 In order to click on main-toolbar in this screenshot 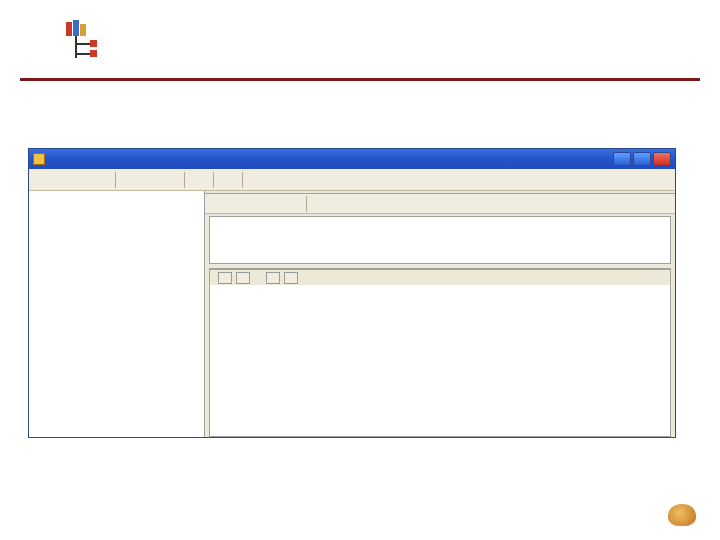, I will do `click(352, 180)`.